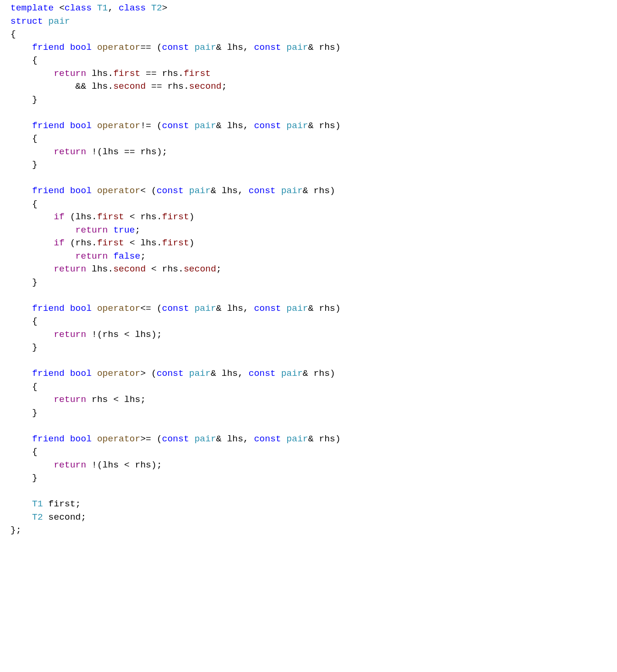 The width and height of the screenshot is (617, 672). I want to click on fn-operator-ne: operator, so click(119, 126).